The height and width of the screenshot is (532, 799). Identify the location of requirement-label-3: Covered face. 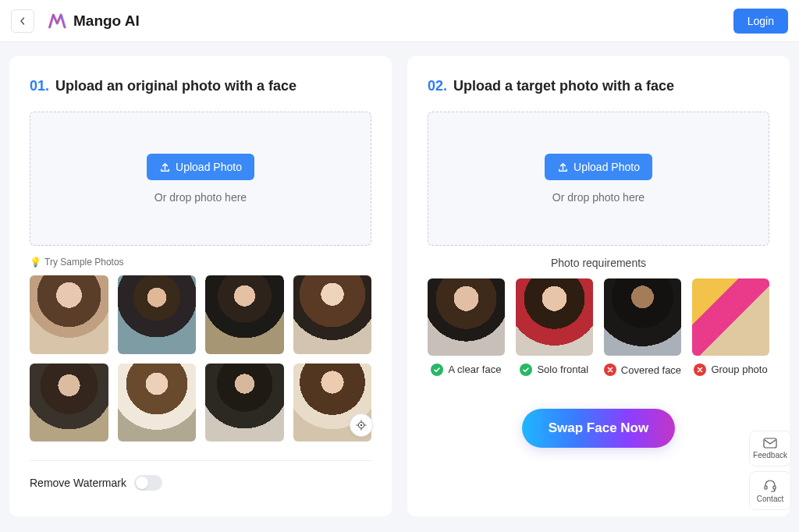
(651, 370).